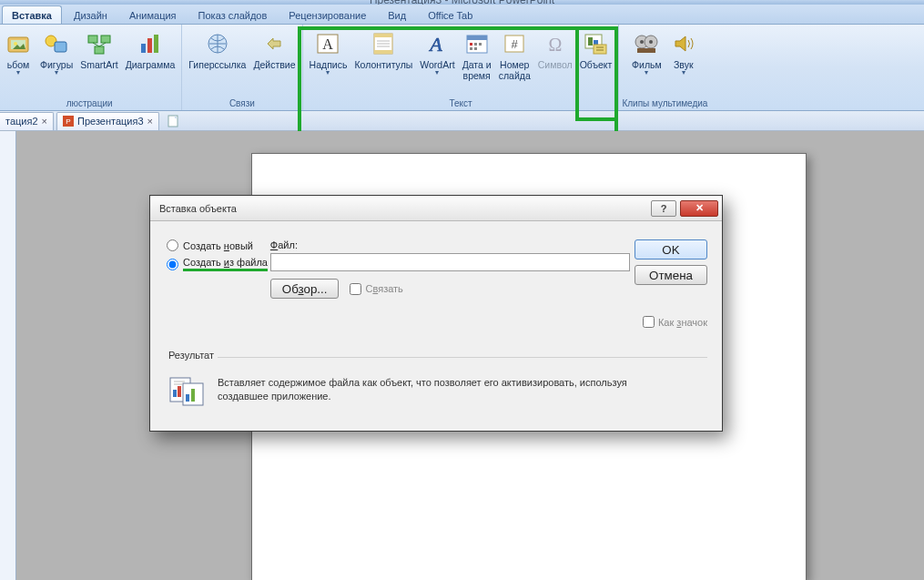  I want to click on new-document-button, so click(173, 121).